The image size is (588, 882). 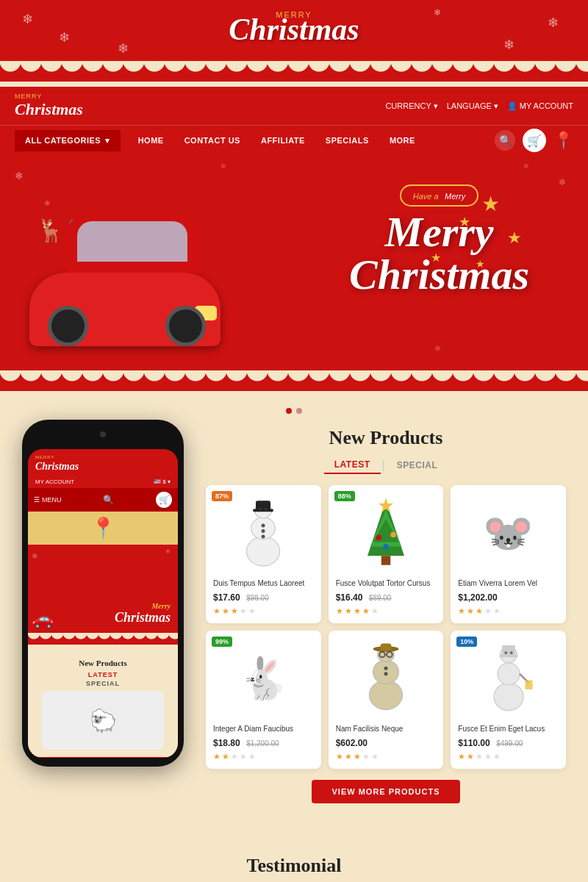 I want to click on nav-home: HOME, so click(x=151, y=140).